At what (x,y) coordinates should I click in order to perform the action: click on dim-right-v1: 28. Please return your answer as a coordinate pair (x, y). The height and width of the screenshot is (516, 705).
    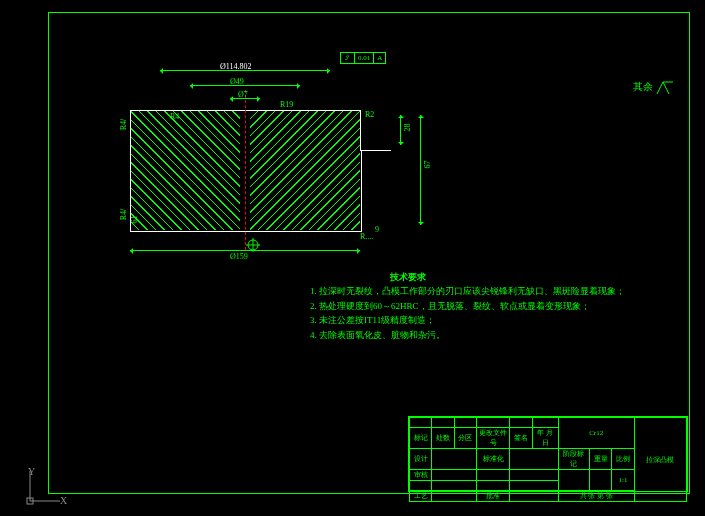
    Looking at the image, I should click on (408, 128).